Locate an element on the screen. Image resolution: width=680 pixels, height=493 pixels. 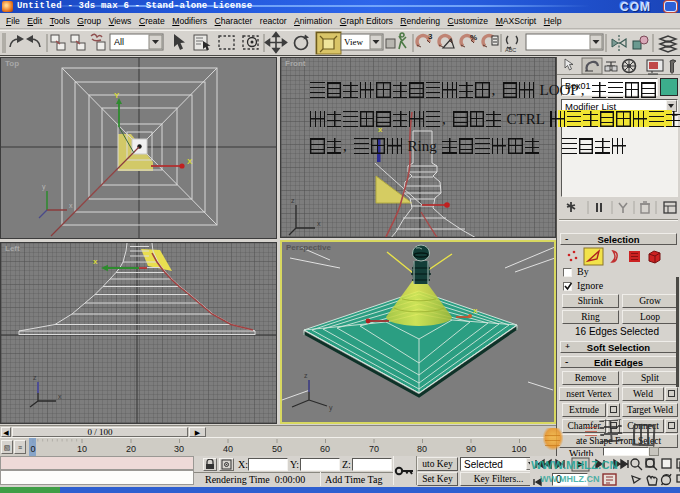
svg-text: 40 is located at coordinates (228, 449).